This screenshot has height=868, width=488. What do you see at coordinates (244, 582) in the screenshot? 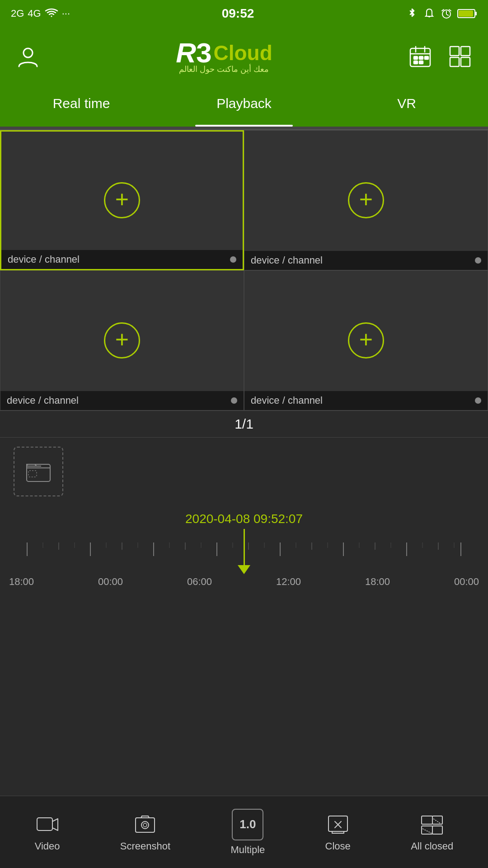
I see `timeline-labels: 18:00 00:00 06:00 12:00 18:00 00:00` at bounding box center [244, 582].